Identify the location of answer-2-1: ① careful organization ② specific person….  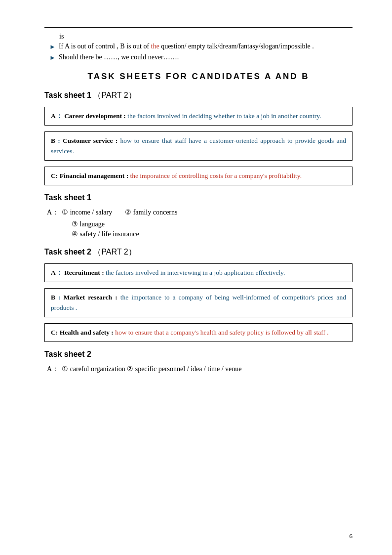
(152, 369).